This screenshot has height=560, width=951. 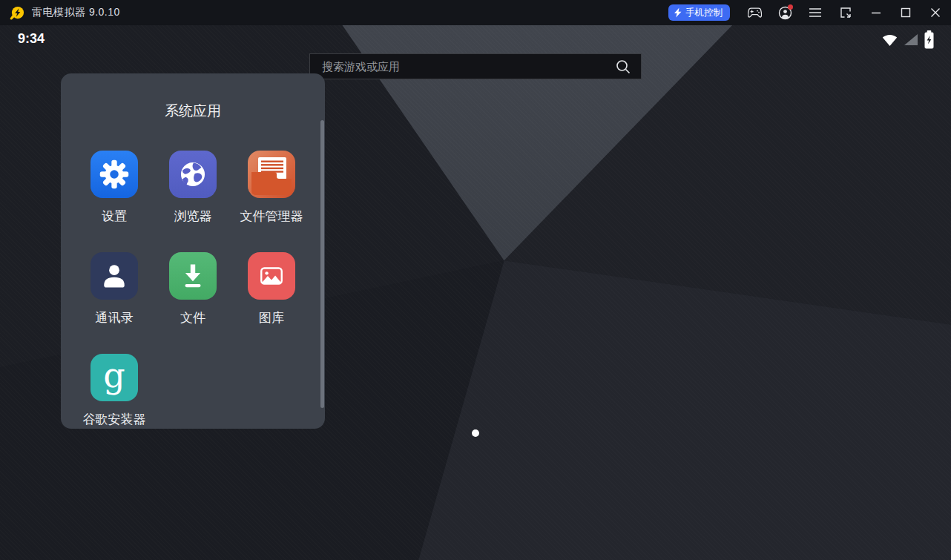 What do you see at coordinates (678, 13) in the screenshot?
I see `lightning-icon` at bounding box center [678, 13].